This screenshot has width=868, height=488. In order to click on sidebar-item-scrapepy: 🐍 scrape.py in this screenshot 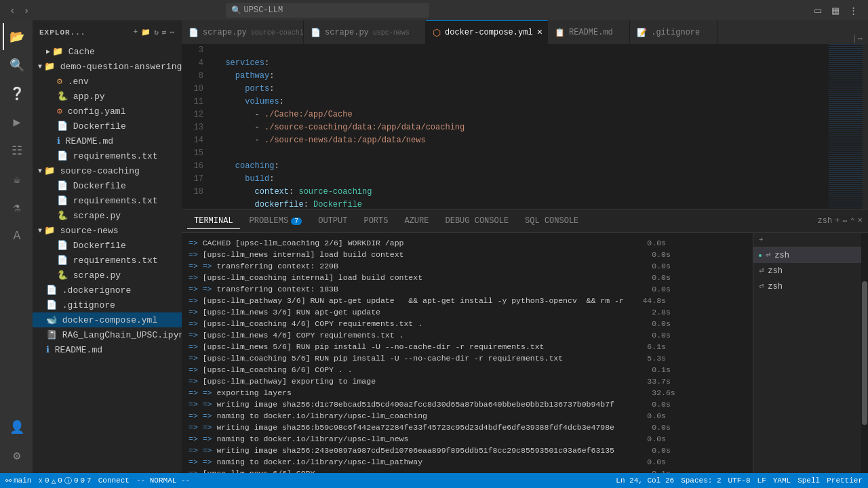, I will do `click(107, 216)`.